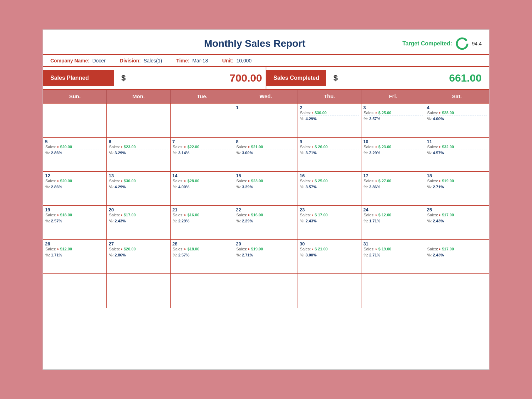  I want to click on sales-line: Sales: ▸ $19.00, so click(266, 249).